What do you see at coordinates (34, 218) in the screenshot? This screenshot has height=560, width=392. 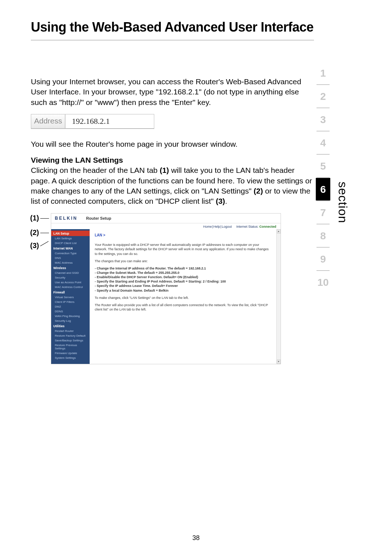 I see `callout-1: (1)` at bounding box center [34, 218].